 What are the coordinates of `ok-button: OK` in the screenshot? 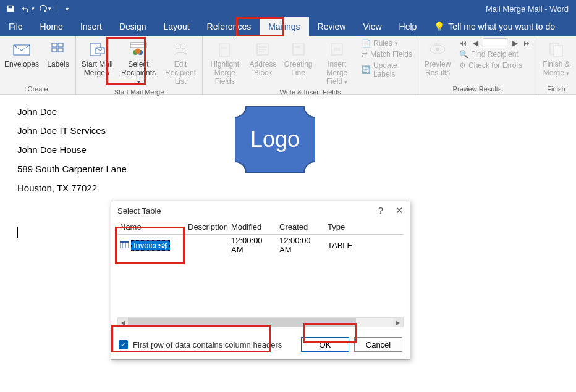 It's located at (325, 344).